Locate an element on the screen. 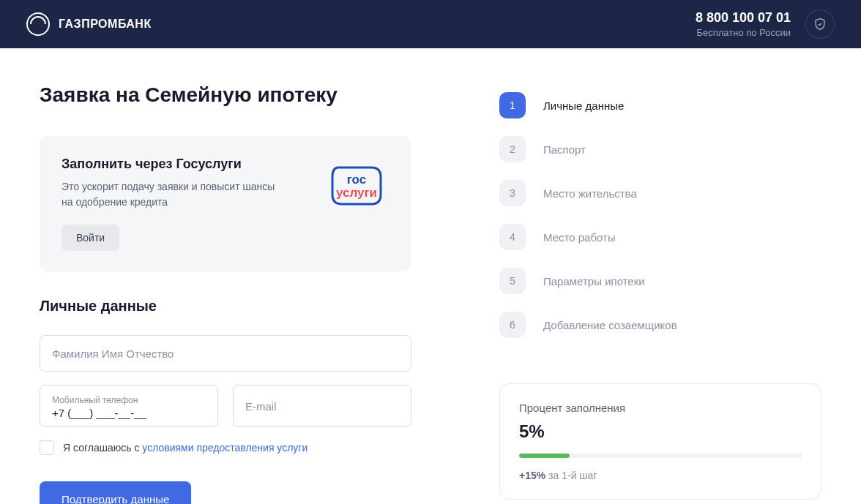 The width and height of the screenshot is (861, 504). consent-prefix: Я соглашаюсь с is located at coordinates (102, 448).